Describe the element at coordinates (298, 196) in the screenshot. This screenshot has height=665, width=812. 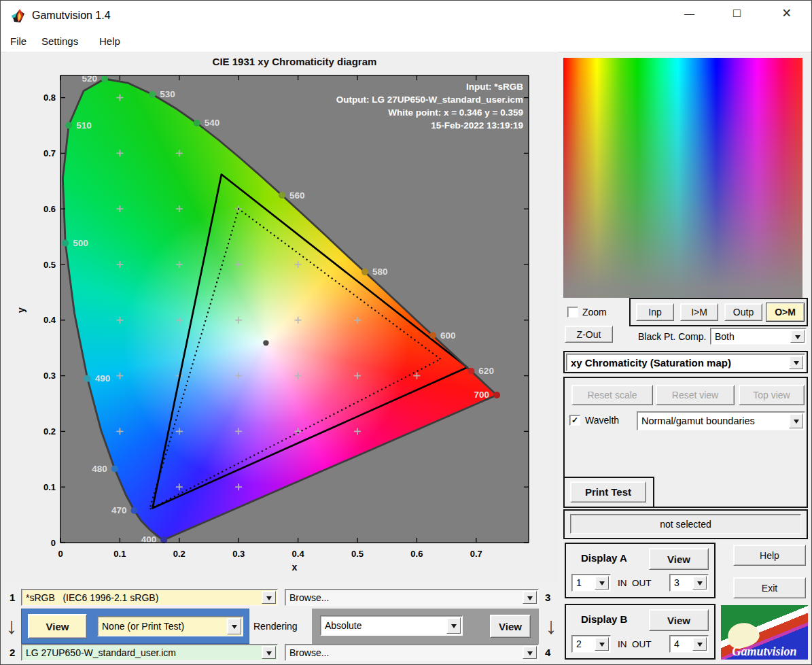
I see `wavelength-label-560: 560` at that location.